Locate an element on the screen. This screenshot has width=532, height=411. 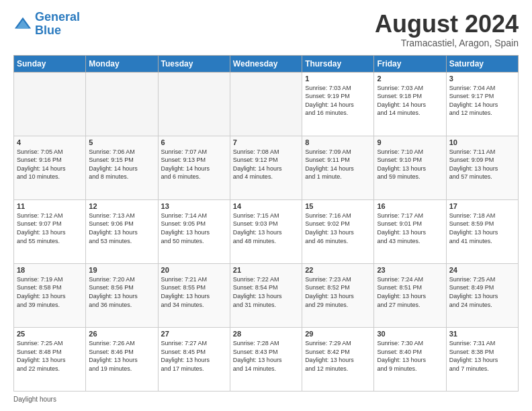
day-info: Sunrise: 7:31 AM Sunset: 8:38 PM Dayligh… is located at coordinates (482, 356).